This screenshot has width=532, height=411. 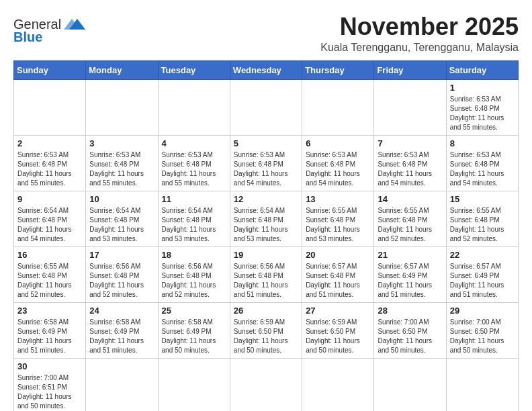 What do you see at coordinates (266, 219) in the screenshot?
I see `calendar-week-row: 9Sunrise: 6:54 AM Sunset: 6:48 PM Daylig…` at bounding box center [266, 219].